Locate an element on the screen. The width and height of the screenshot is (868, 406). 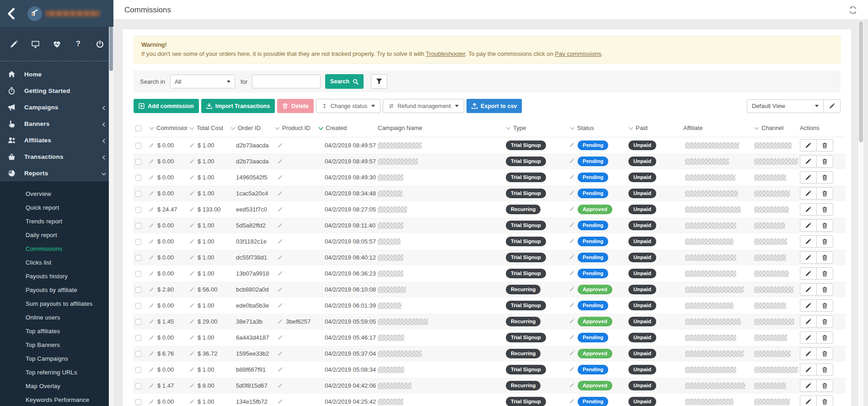
import-transactions-button: Import Transactions is located at coordinates (238, 106).